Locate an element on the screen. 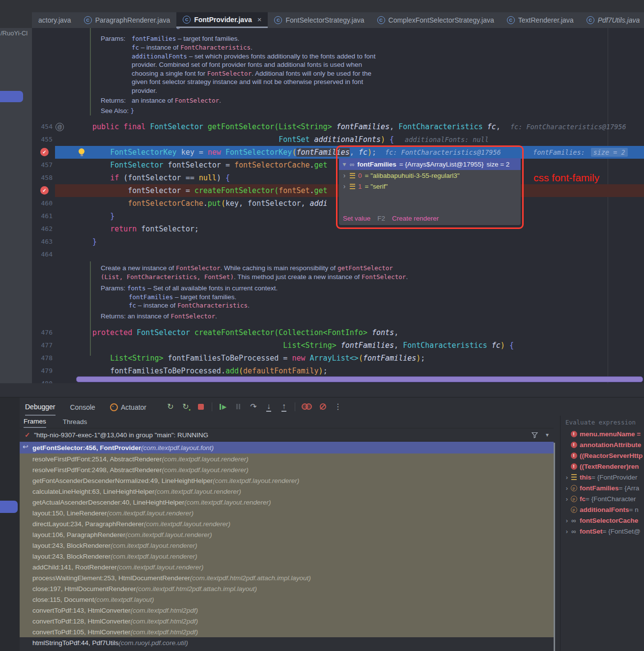  step-over-icon: ↷ is located at coordinates (253, 407).